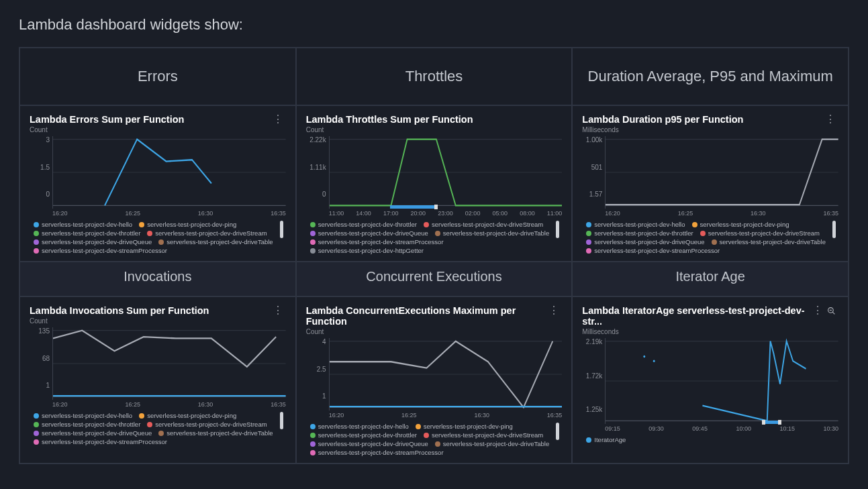 This screenshot has height=489, width=868. Describe the element at coordinates (434, 380) in the screenshot. I see `widget-concurrent: Lambda ConcurrentExecutions Maximum per …` at that location.